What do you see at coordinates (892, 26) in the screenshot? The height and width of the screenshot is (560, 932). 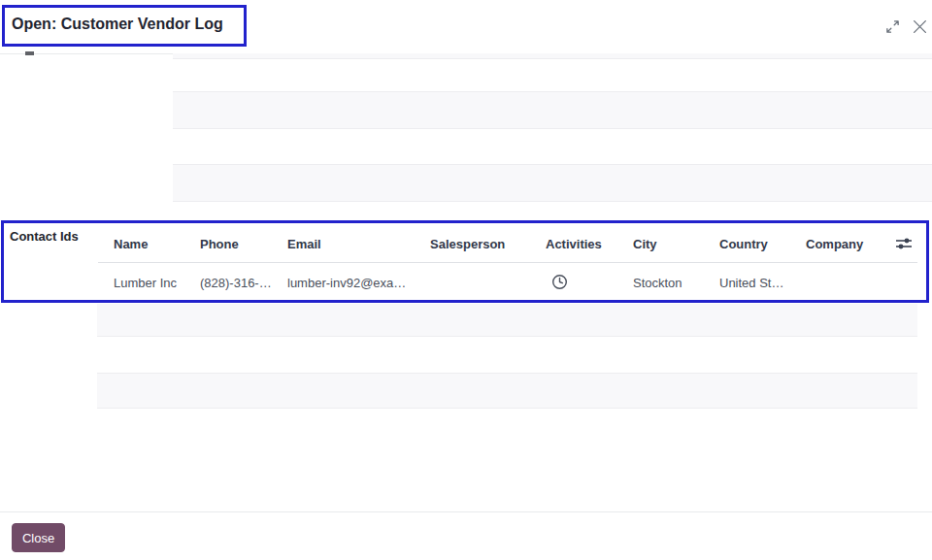 I see `expand-button` at bounding box center [892, 26].